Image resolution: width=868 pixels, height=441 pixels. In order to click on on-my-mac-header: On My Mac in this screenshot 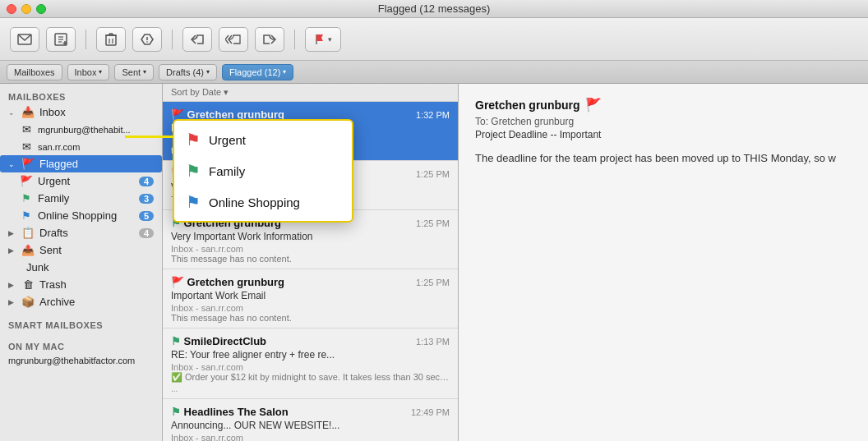, I will do `click(81, 346)`.